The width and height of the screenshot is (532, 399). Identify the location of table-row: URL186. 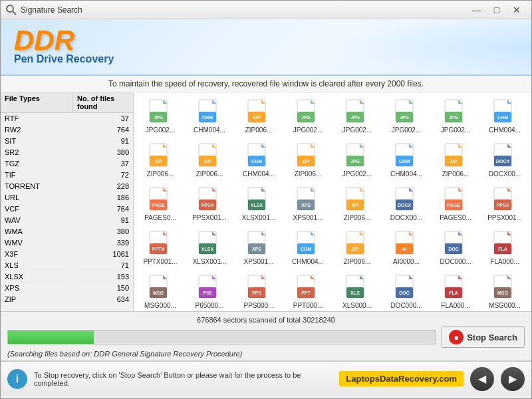
(66, 198).